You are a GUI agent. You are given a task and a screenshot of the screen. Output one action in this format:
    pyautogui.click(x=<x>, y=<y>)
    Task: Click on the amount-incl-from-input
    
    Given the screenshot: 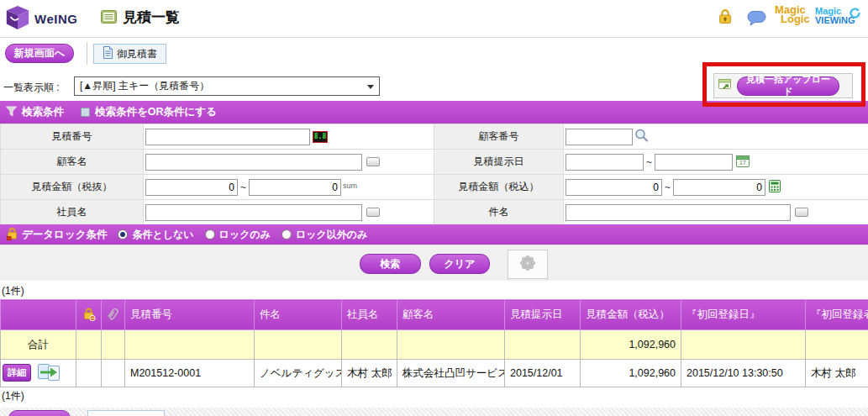 What is the action you would take?
    pyautogui.click(x=613, y=187)
    